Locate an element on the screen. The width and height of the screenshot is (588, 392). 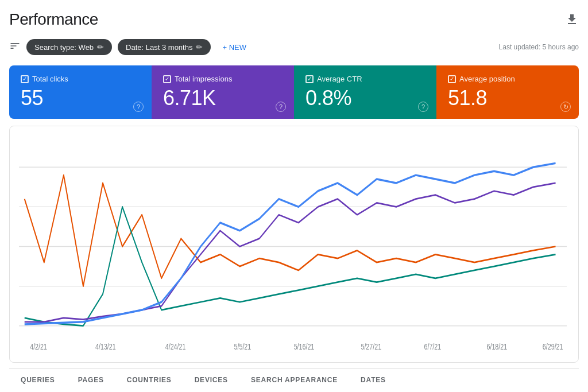
metric-card-clicks: Total clicks 55 ? is located at coordinates (80, 92).